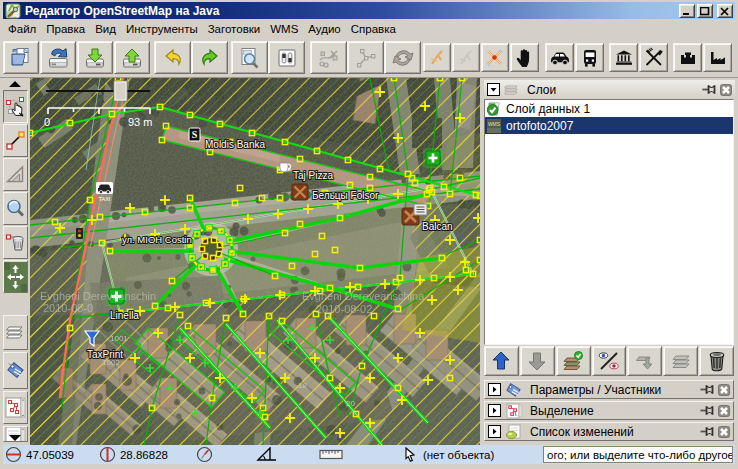  I want to click on svg-text: 2010-08-02, so click(344, 309).